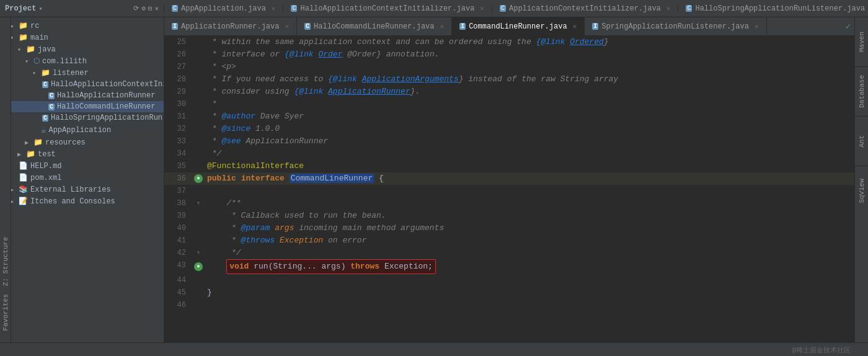  What do you see at coordinates (82, 201) in the screenshot?
I see `tree-item-scratches: ▶ 📝 Itches and Consoles` at bounding box center [82, 201].